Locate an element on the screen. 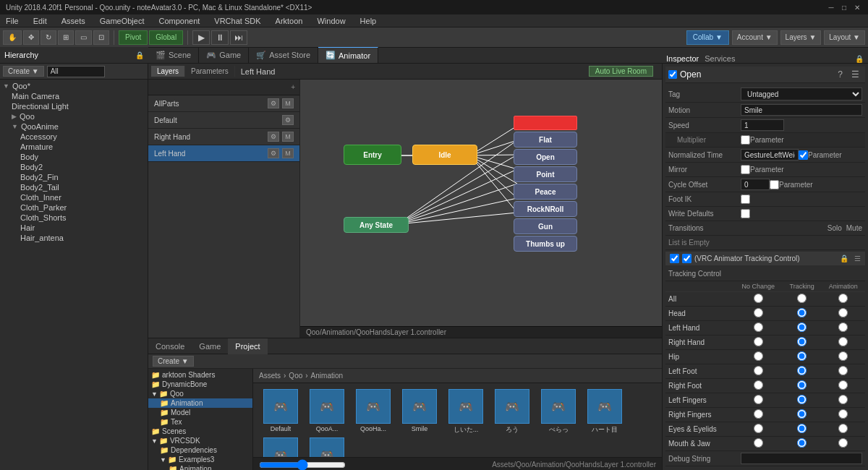  tree-item-armature: Armature is located at coordinates (74, 147).